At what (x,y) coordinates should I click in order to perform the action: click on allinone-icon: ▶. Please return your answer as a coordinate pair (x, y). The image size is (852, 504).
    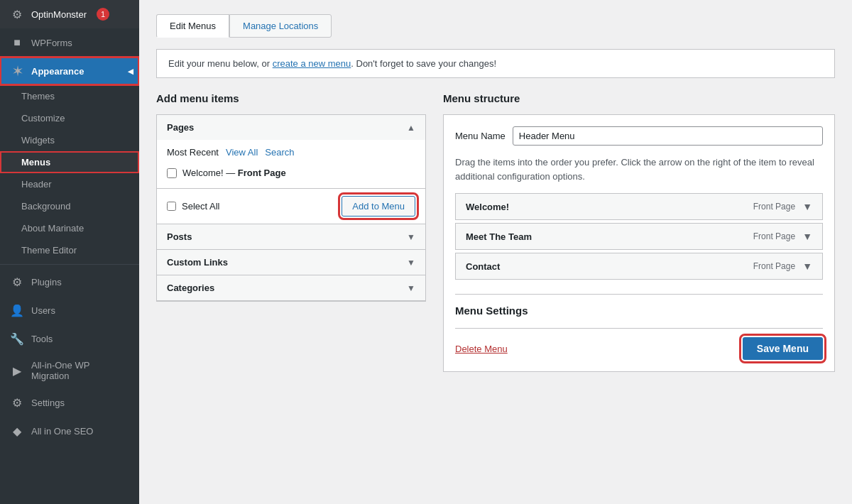
    Looking at the image, I should click on (17, 371).